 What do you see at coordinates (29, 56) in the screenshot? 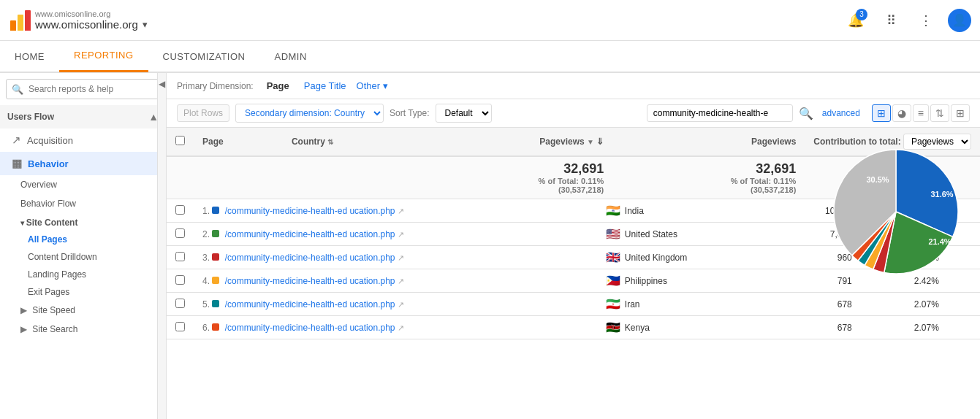
I see `nav-home: HOME` at bounding box center [29, 56].